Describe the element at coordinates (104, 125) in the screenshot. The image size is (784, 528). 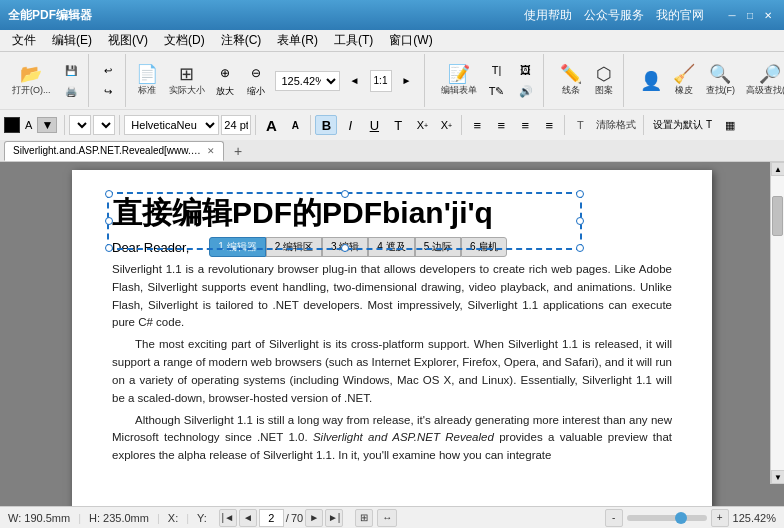
I see `font-size-select2: +` at that location.